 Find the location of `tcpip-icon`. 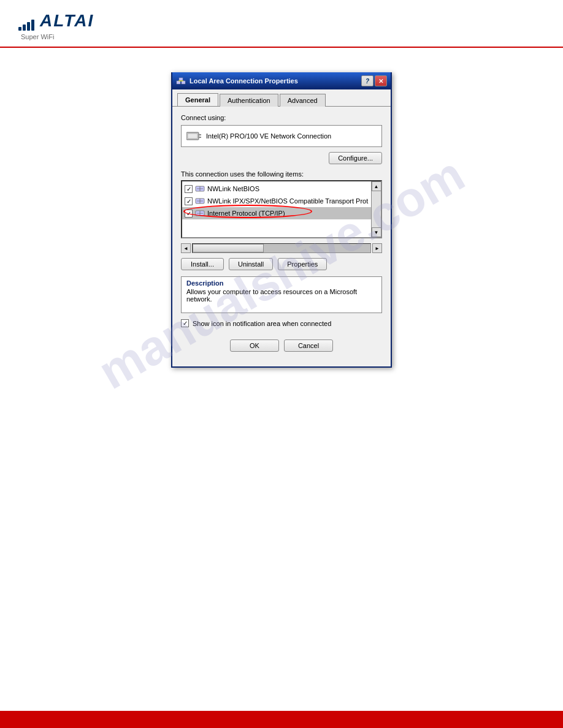

tcpip-icon is located at coordinates (200, 213).